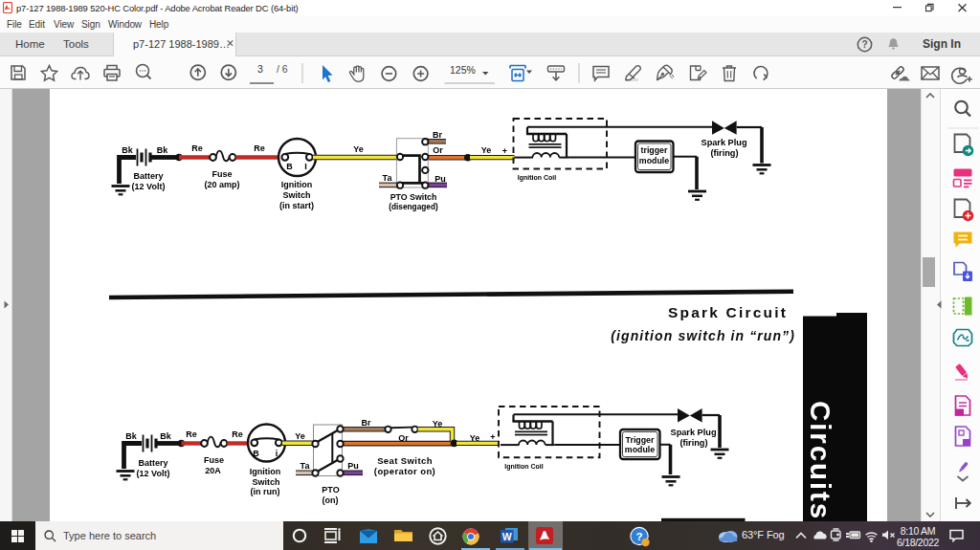  Describe the element at coordinates (331, 500) in the screenshot. I see `svg-text: (on)` at that location.